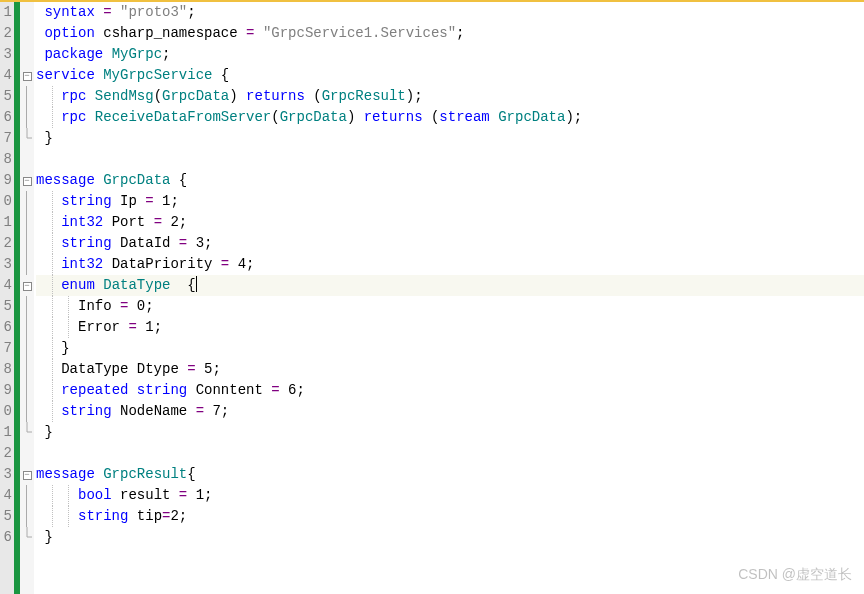 Image resolution: width=864 pixels, height=594 pixels. Describe the element at coordinates (450, 370) in the screenshot. I see `code-line: DataType Dtype = 5;` at that location.